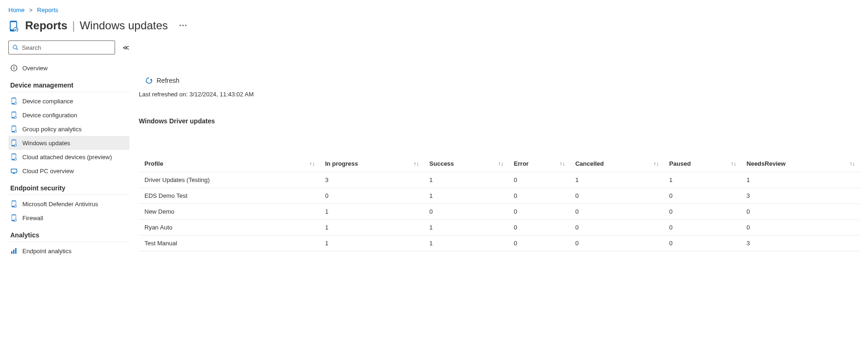  What do you see at coordinates (499, 196) in the screenshot?
I see `table-row: EDS Demo Test010003` at bounding box center [499, 196].